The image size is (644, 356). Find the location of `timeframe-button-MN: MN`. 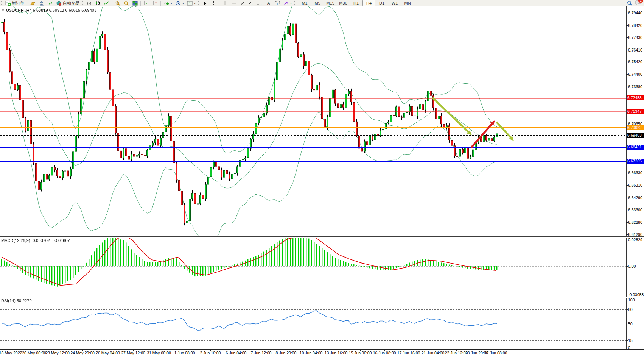

timeframe-button-MN: MN is located at coordinates (408, 3).